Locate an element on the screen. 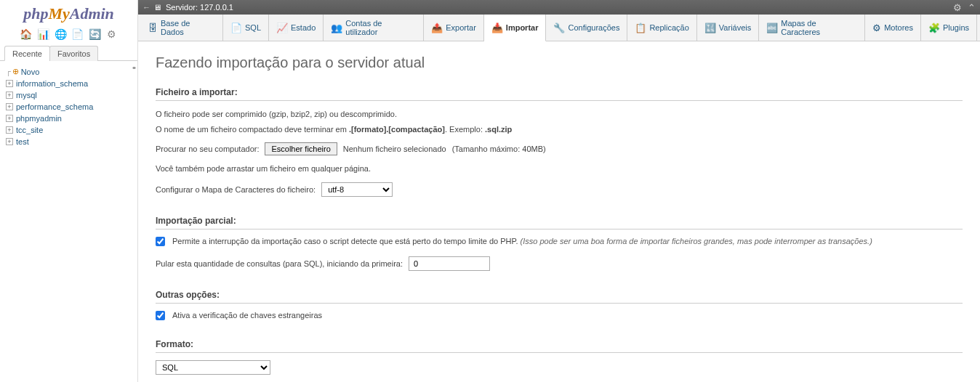 The width and height of the screenshot is (980, 382). page-settings-icon: ⚙ is located at coordinates (957, 7).